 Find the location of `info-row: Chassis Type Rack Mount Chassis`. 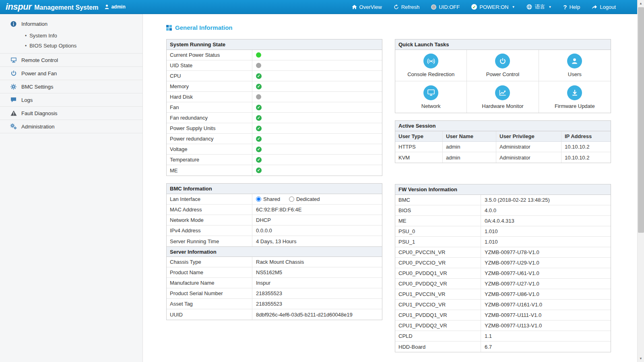

info-row: Chassis Type Rack Mount Chassis is located at coordinates (275, 262).